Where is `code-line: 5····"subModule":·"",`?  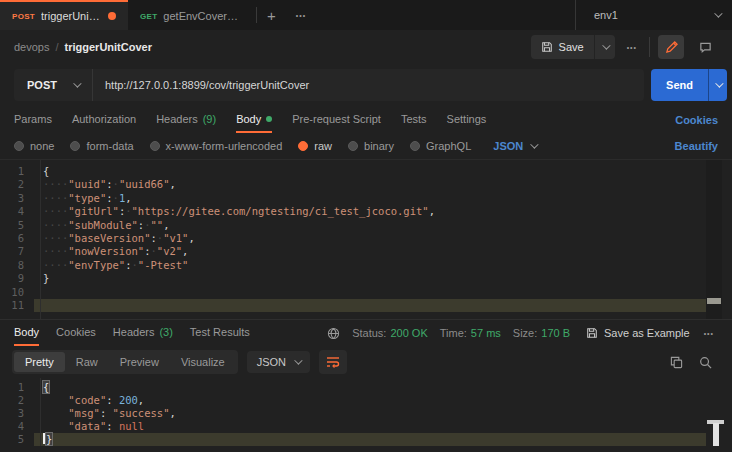
code-line: 5····"subModule":·"", is located at coordinates (353, 226).